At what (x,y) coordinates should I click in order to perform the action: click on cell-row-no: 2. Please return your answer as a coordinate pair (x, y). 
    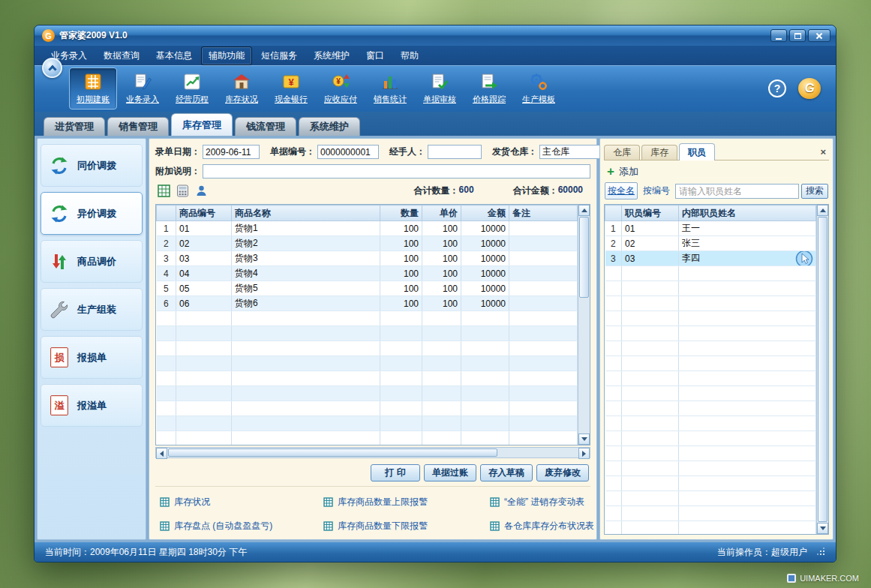
    Looking at the image, I should click on (167, 244).